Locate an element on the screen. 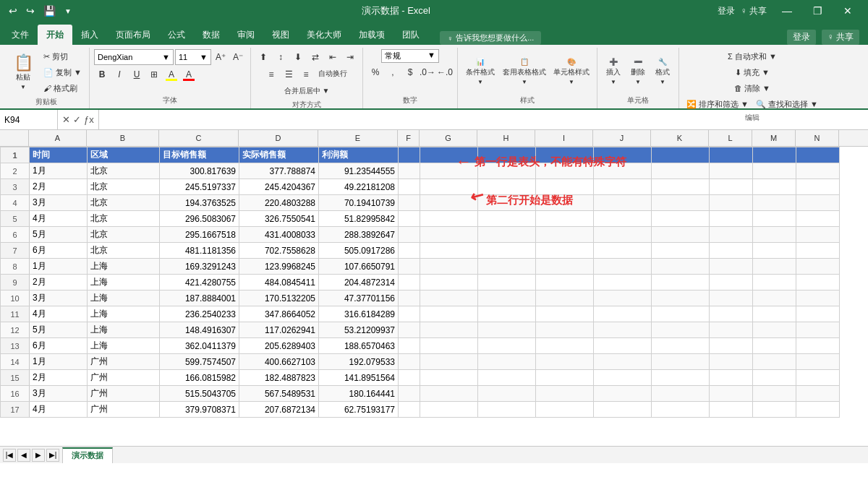 The width and height of the screenshot is (868, 482). col-header-d: D is located at coordinates (278, 138).